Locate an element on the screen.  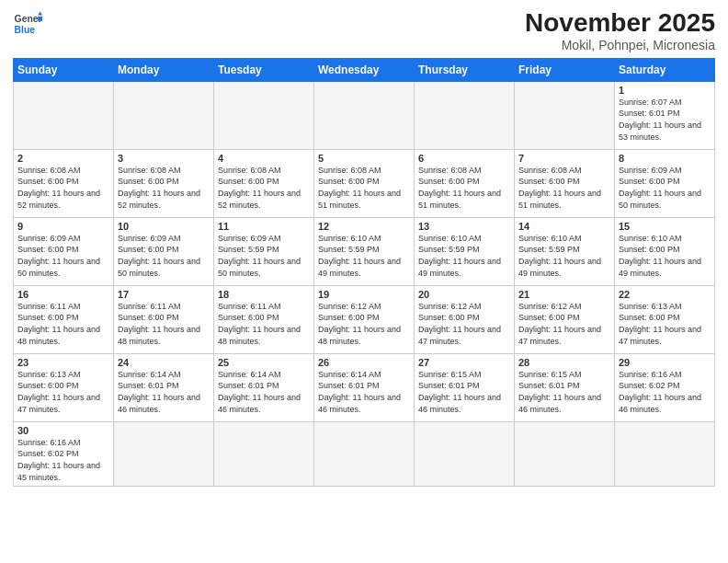
day-number: 16 is located at coordinates (63, 294).